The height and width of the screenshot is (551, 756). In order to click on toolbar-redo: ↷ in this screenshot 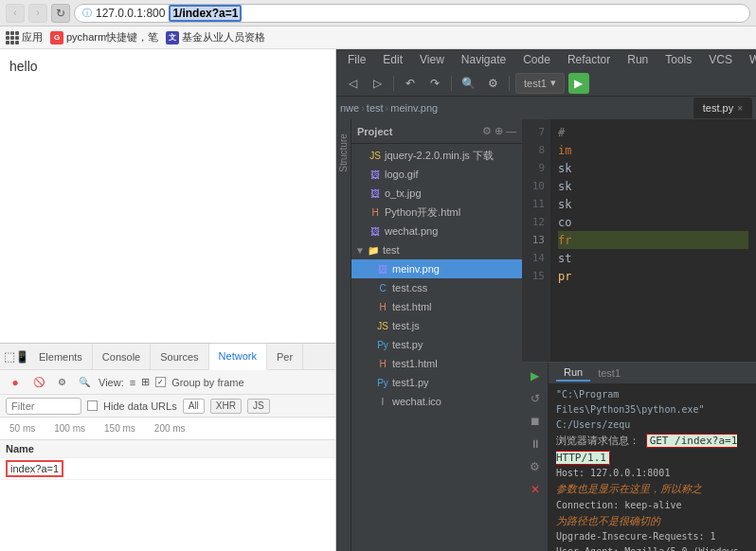, I will do `click(435, 83)`.